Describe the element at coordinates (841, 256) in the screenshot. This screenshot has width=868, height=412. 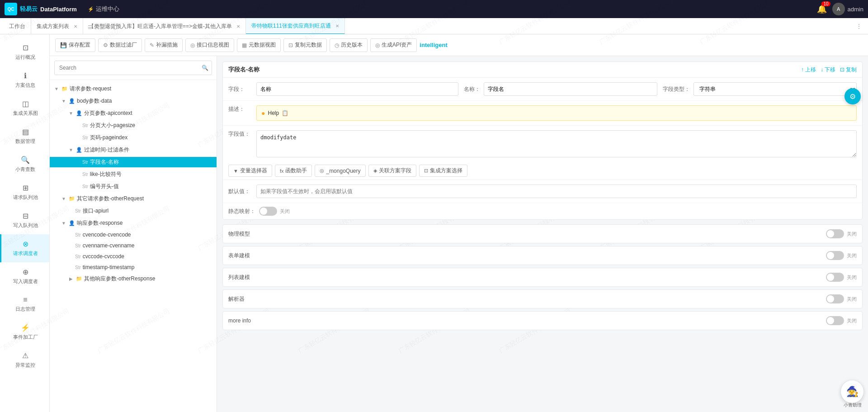
I see `toggle-switch-form-model: 关闭` at that location.